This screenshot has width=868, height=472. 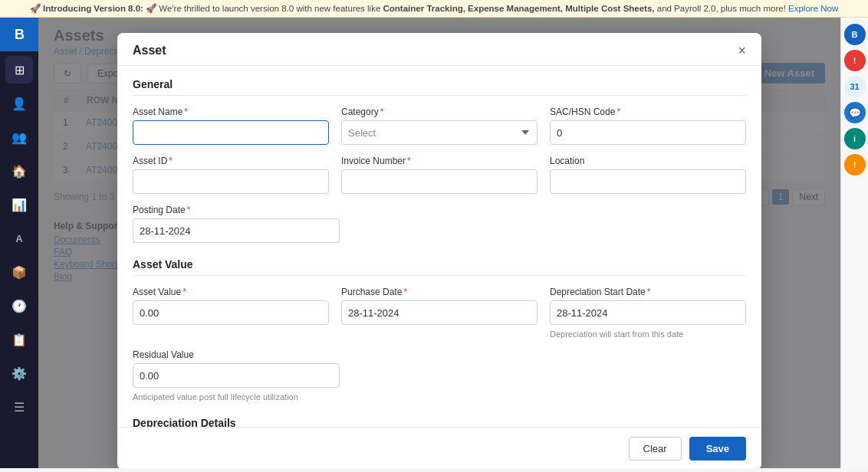 I want to click on sidebar: B ⊞ 👤 👥 🏠 📊 A 📦 🕐 📋 ⚙️ ☰, so click(x=19, y=243).